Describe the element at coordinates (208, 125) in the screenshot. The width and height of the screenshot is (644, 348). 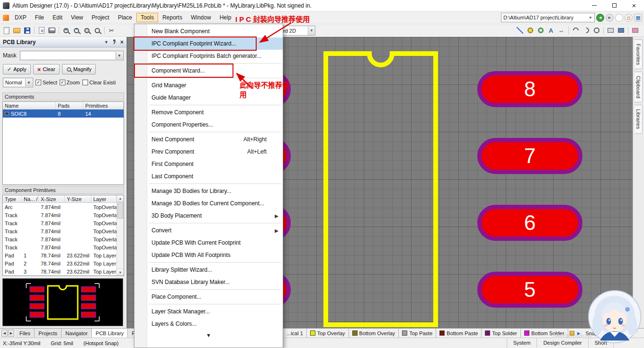
I see `menu-item-component-properties: Component Properties...` at that location.